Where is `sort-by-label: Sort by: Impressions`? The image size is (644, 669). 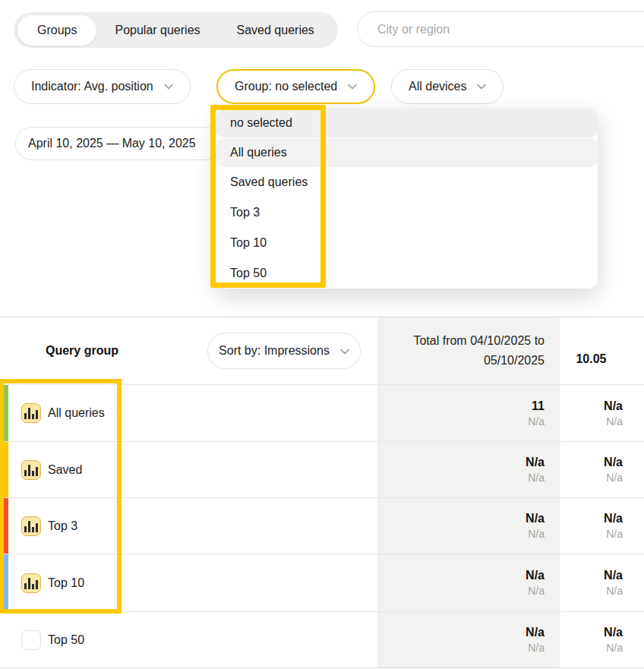 sort-by-label: Sort by: Impressions is located at coordinates (274, 351).